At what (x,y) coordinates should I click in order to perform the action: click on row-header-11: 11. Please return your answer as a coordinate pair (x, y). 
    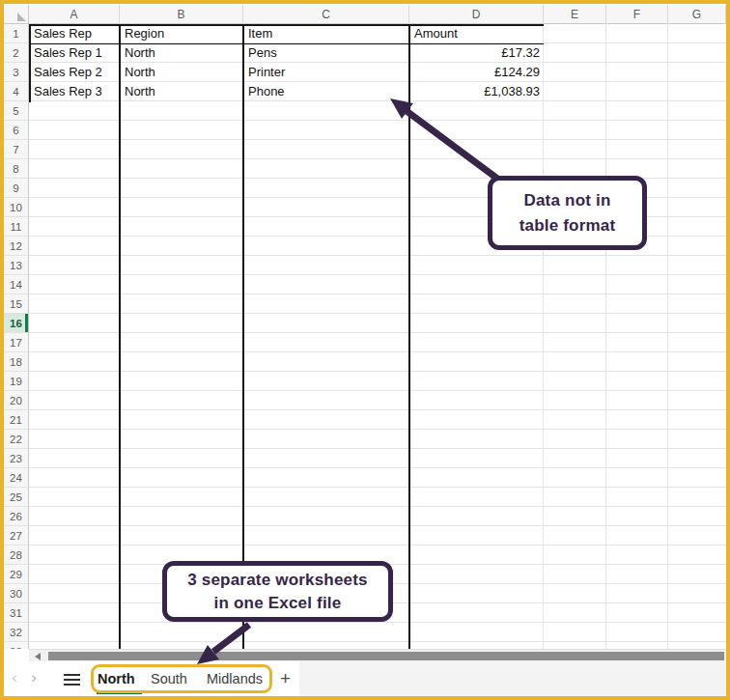
    Looking at the image, I should click on (16, 227).